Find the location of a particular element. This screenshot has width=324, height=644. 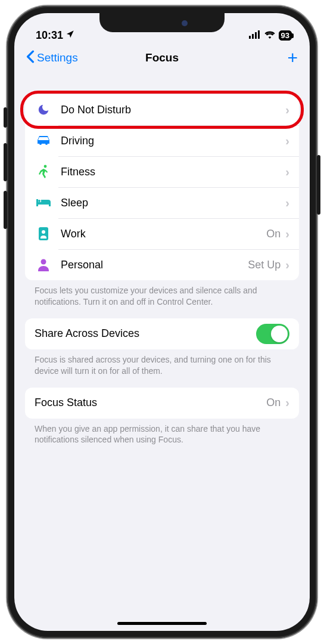

car-icon is located at coordinates (43, 141).